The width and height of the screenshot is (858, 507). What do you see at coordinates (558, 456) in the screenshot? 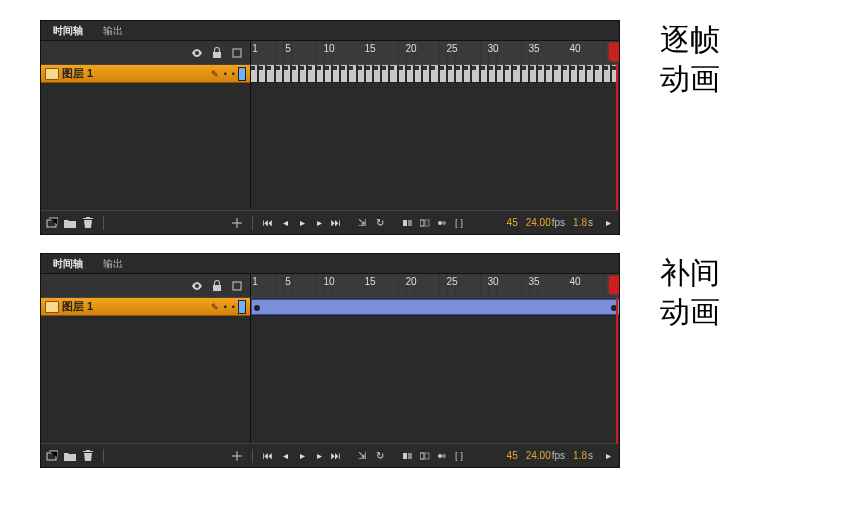
I see `fps-unit: fps` at bounding box center [558, 456].